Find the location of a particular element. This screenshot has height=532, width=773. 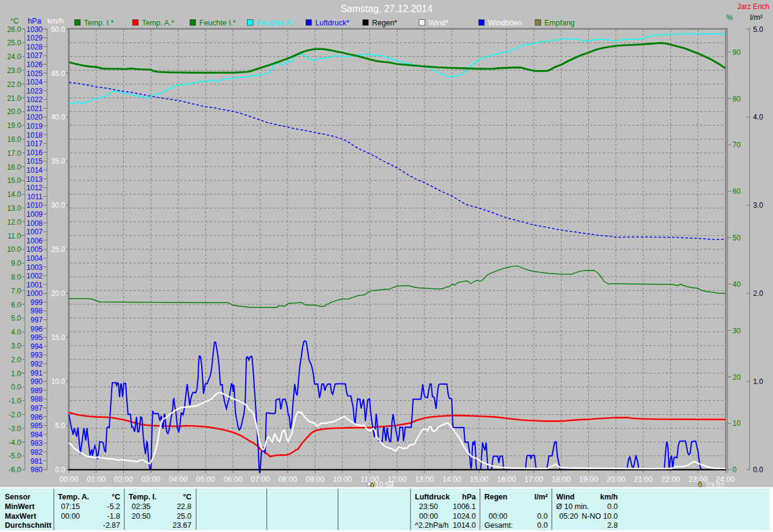

svg-text: 1006.1 is located at coordinates (464, 507).